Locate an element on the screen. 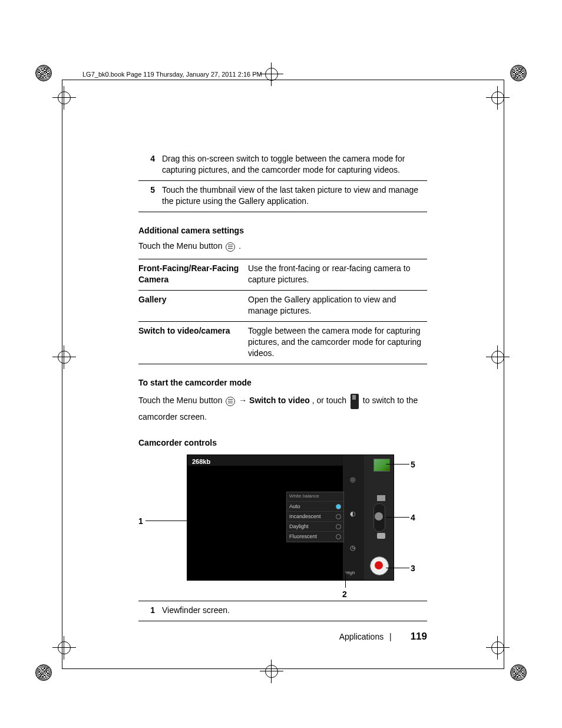 Image resolution: width=562 pixels, height=728 pixels. setting-label: Front-Facing/Rear-Facing Camera is located at coordinates (193, 275).